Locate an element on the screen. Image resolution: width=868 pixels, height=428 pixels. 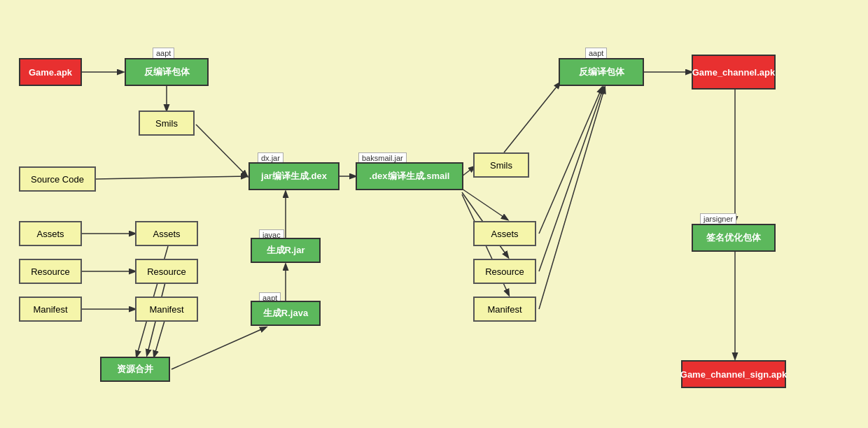
game-channel-apk-node: Game_channel.apk is located at coordinates (734, 72).